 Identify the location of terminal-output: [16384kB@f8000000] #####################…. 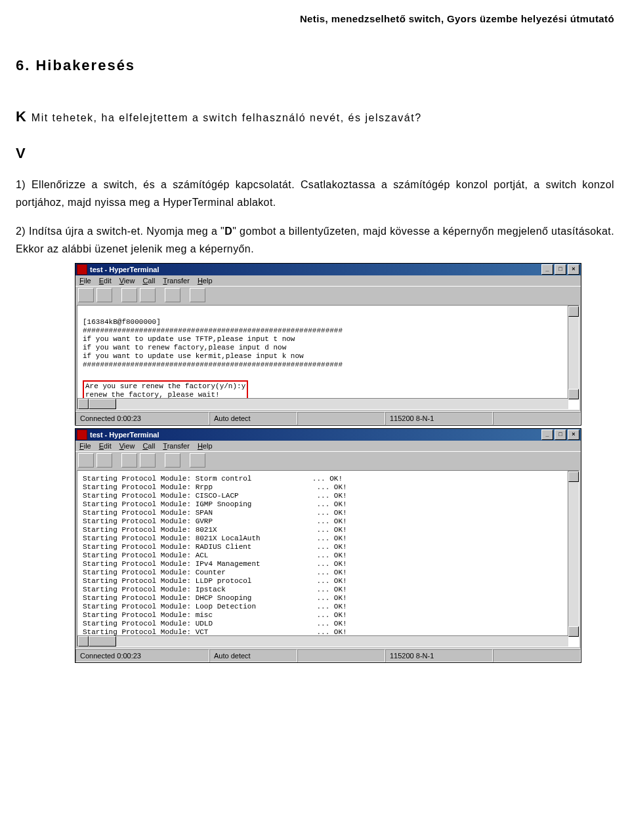
(328, 357).